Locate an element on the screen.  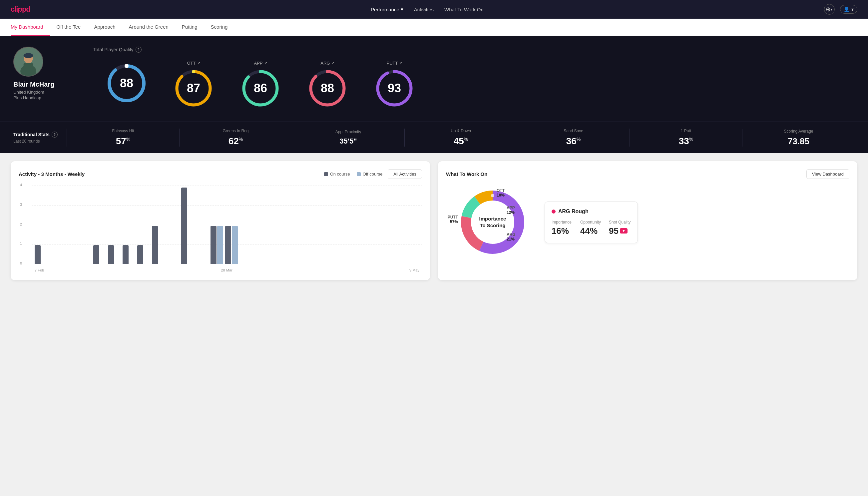
arg-score: 88 is located at coordinates (328, 89).